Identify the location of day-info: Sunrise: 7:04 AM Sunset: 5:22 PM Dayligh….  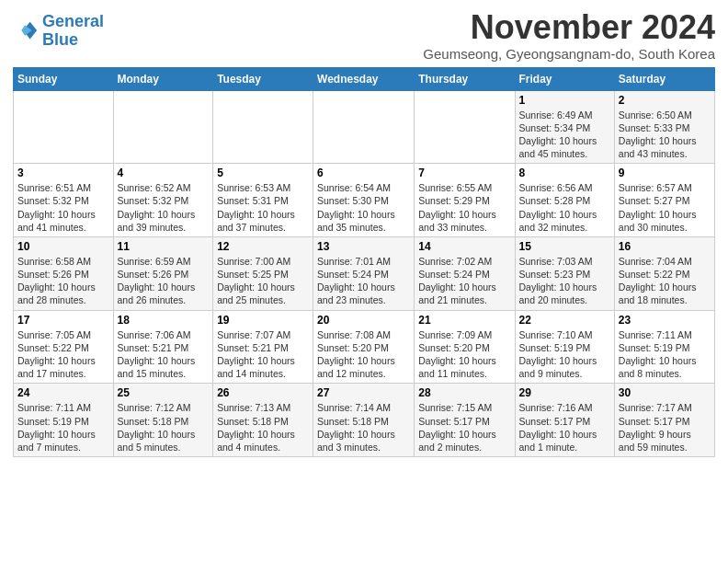
(665, 282).